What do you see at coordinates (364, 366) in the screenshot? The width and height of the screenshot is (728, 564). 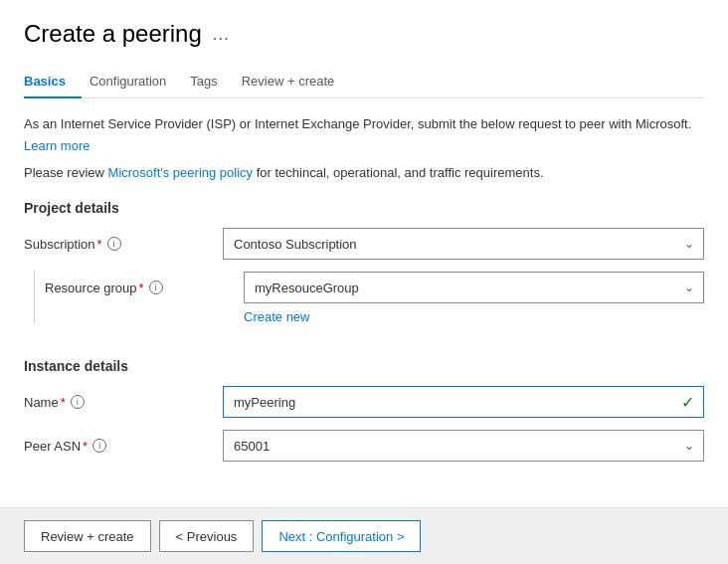 I see `instance-details-title: Instance details` at bounding box center [364, 366].